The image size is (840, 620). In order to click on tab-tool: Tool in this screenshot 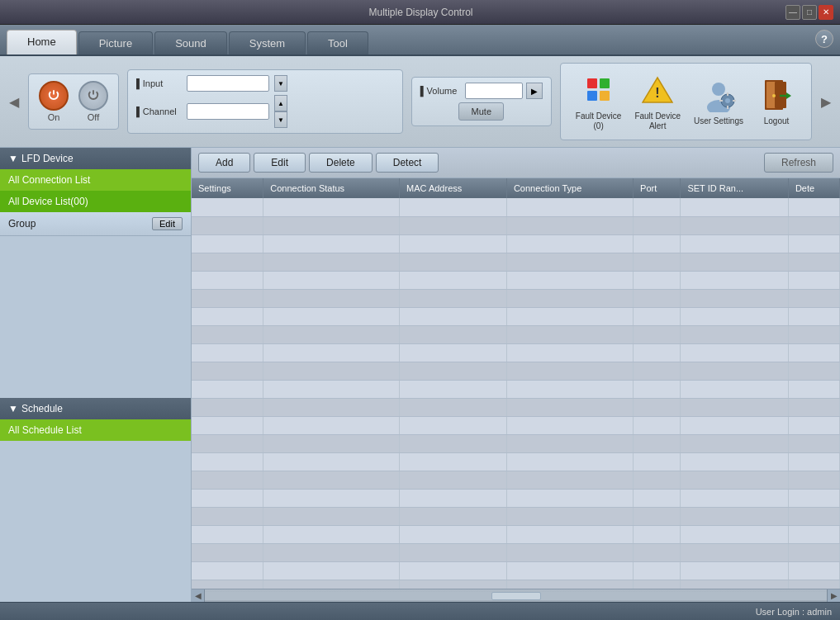, I will do `click(338, 43)`.